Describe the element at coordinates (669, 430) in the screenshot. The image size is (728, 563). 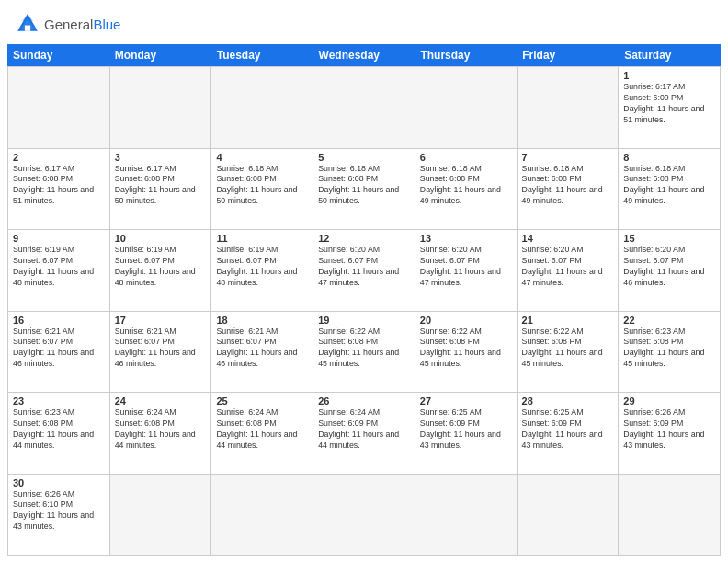
I see `cell-info: Sunrise: 6:26 AMSunset: 6:09 PMDaylight:…` at that location.